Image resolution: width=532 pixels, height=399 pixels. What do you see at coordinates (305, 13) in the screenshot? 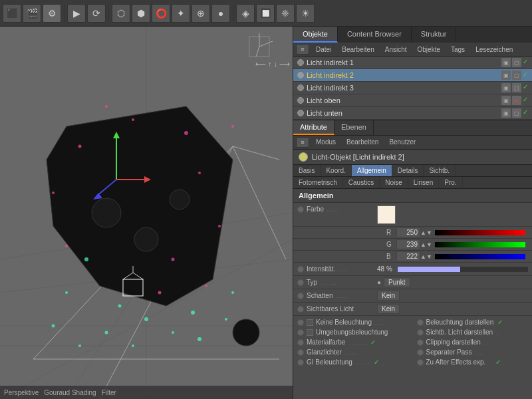
I see `toolbar-icon-15: ☀` at bounding box center [305, 13].